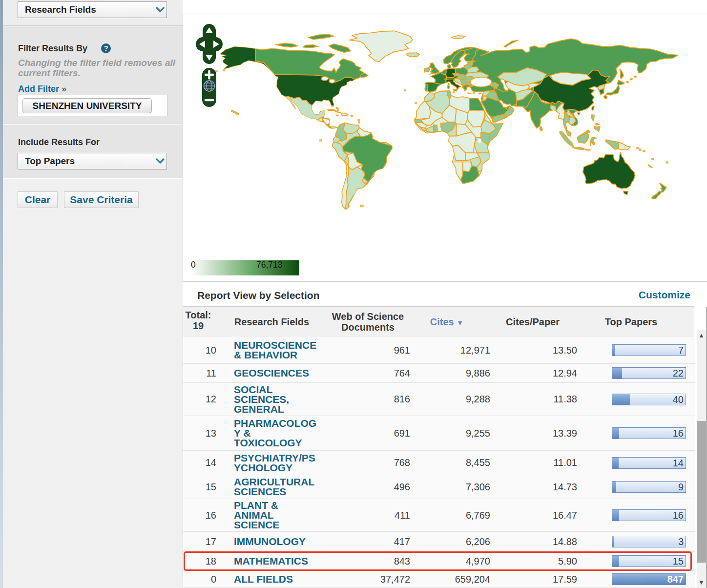 The width and height of the screenshot is (707, 588). Describe the element at coordinates (193, 265) in the screenshot. I see `svg-text: 0` at that location.